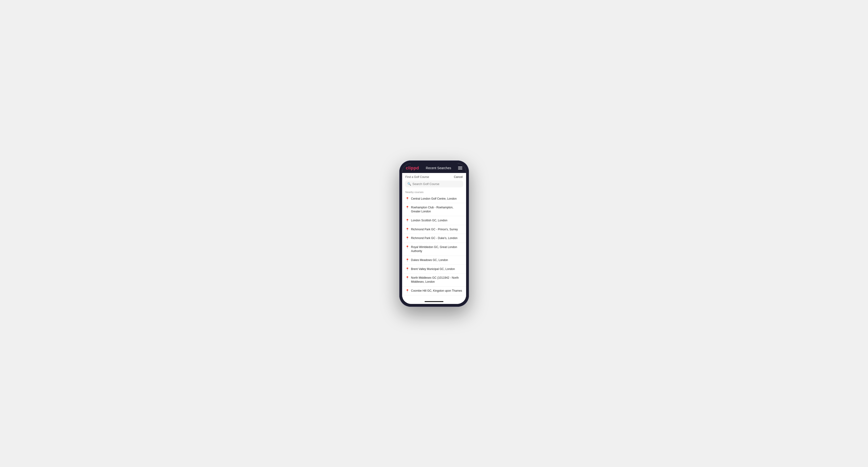  Describe the element at coordinates (434, 168) in the screenshot. I see `app-header: clippd Recent Searches` at that location.